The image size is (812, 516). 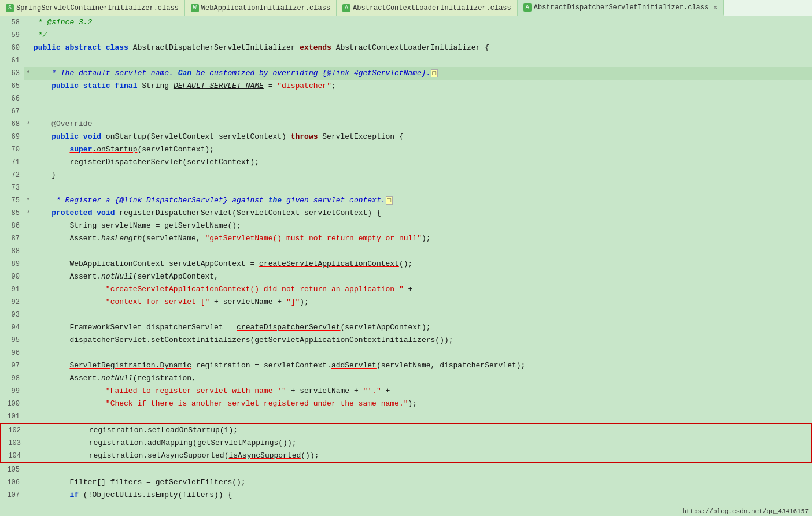 What do you see at coordinates (406, 495) in the screenshot?
I see `code-line-107: 107 if (!ObjectUtils.isEmpty(filters)) {` at bounding box center [406, 495].